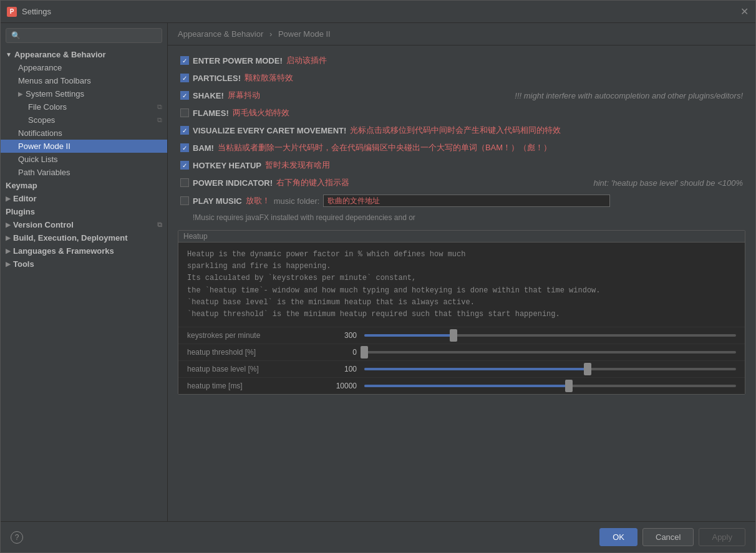 The width and height of the screenshot is (756, 553). I want to click on option-desc-particles: 颗粒散落特效, so click(269, 78).